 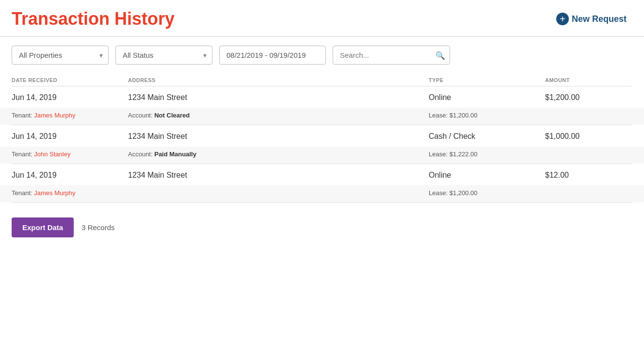 What do you see at coordinates (278, 154) in the screenshot?
I see `account-cell: Account: Paid Manually` at bounding box center [278, 154].